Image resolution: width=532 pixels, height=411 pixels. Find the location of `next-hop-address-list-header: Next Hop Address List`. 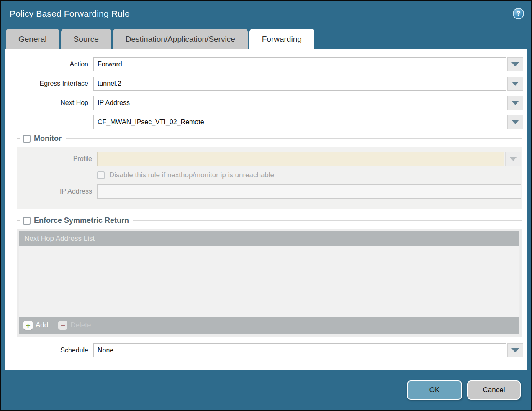

next-hop-address-list-header: Next Hop Address List is located at coordinates (269, 239).